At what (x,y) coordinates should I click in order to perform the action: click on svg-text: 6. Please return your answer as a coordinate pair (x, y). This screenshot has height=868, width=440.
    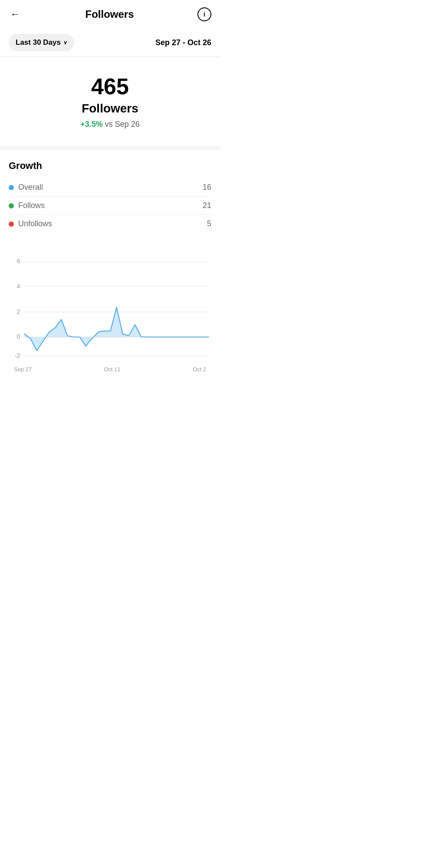
    Looking at the image, I should click on (18, 261).